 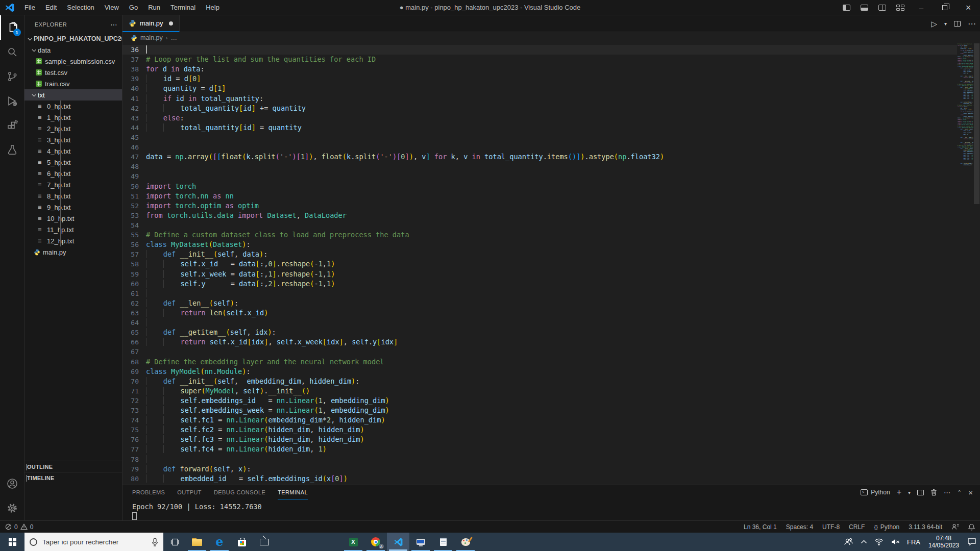 I want to click on tree-item-txt: txt, so click(x=74, y=95).